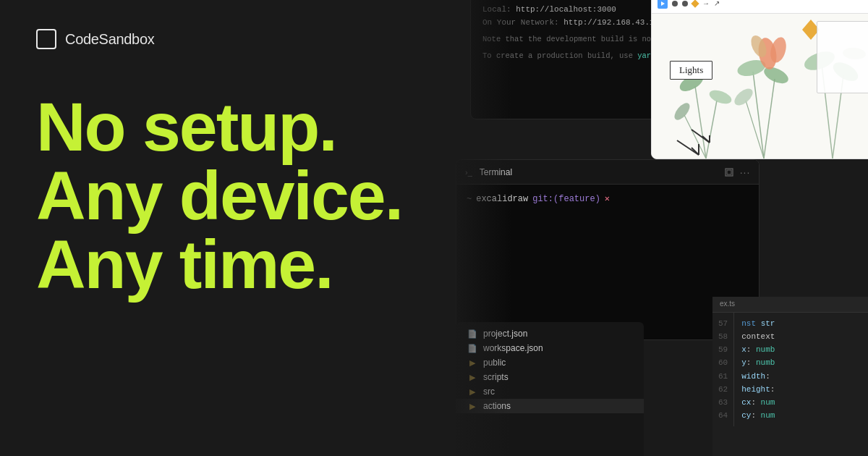 Image resolution: width=868 pixels, height=456 pixels. What do you see at coordinates (790, 369) in the screenshot?
I see `code-lines-area: 57 58 59 60 61 62 63 64 nst str context …` at bounding box center [790, 369].